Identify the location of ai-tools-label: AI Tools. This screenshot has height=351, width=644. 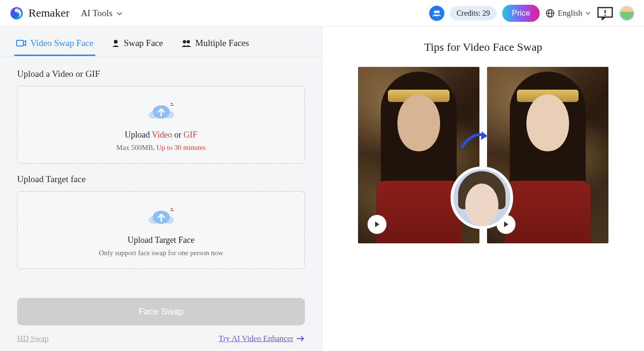
(97, 13).